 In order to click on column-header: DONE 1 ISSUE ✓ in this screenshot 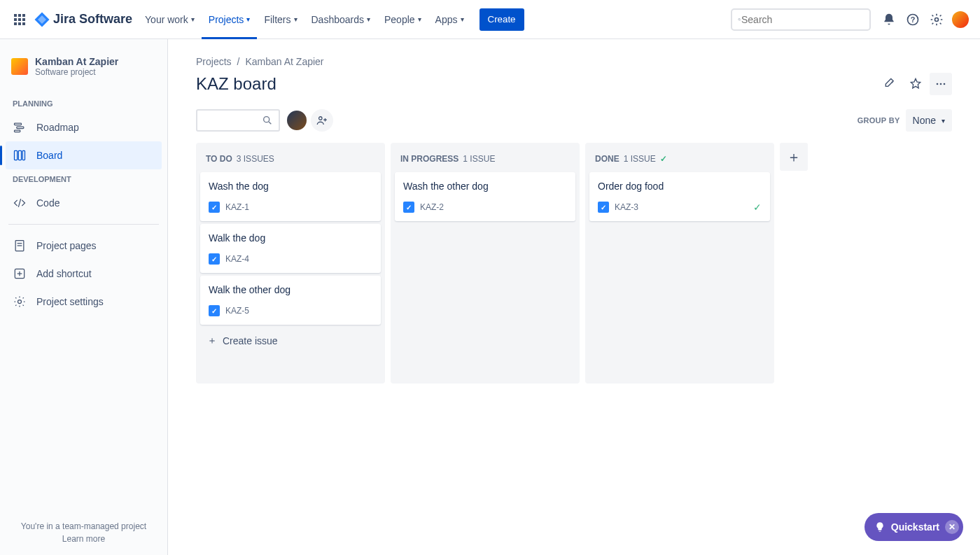, I will do `click(680, 159)`.